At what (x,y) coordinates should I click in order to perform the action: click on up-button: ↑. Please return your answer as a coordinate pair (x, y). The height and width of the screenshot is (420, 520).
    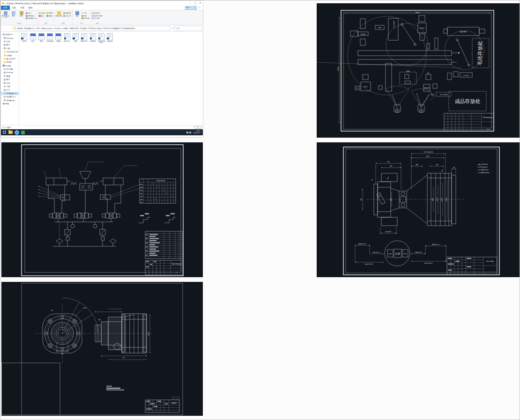
    Looking at the image, I should click on (10, 28).